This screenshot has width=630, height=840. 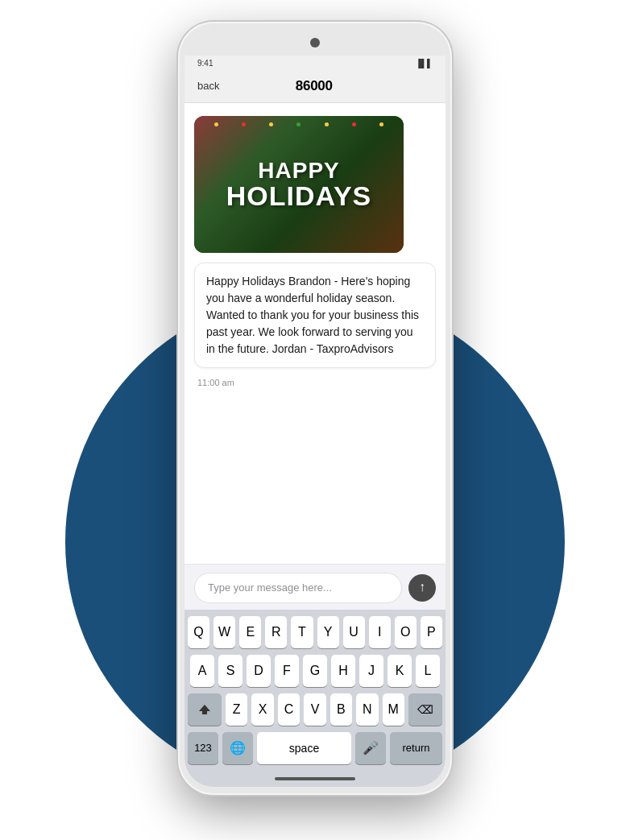 What do you see at coordinates (276, 632) in the screenshot?
I see `key-r: R` at bounding box center [276, 632].